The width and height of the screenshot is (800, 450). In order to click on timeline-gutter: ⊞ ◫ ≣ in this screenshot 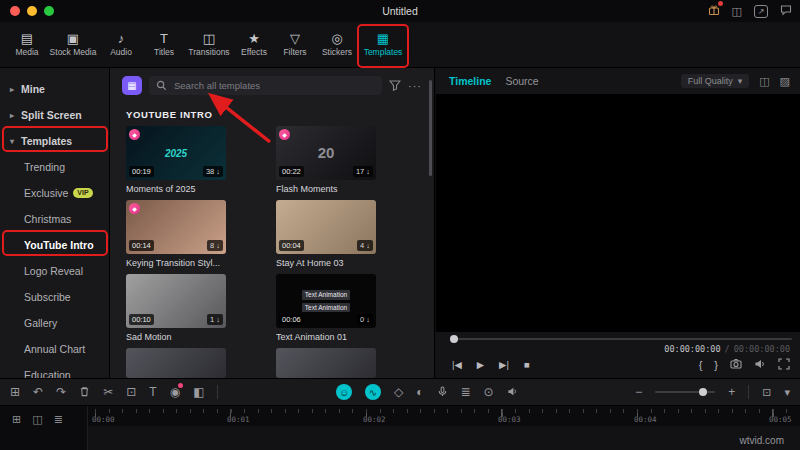, I will do `click(44, 428)`.